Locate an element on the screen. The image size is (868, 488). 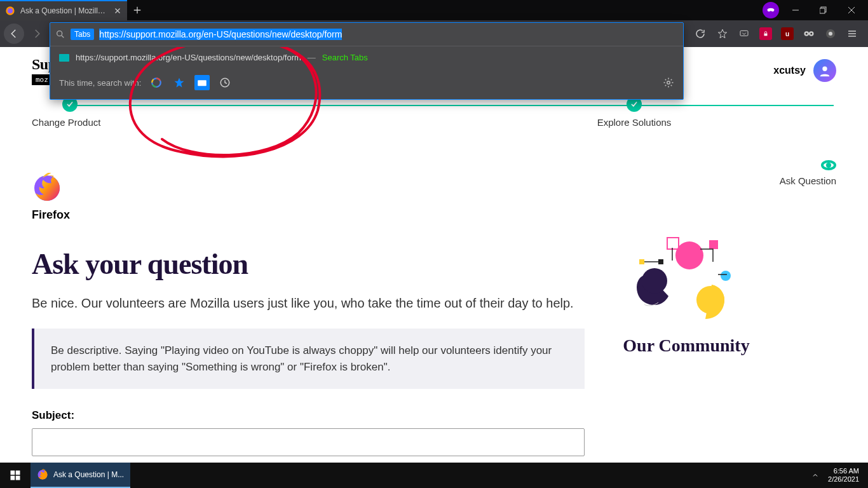
search-mode-chip: Tabs is located at coordinates (83, 34).